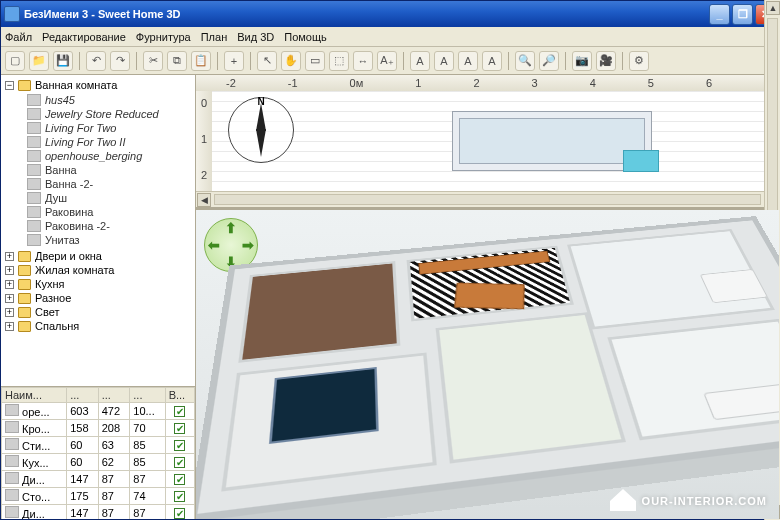  Describe the element at coordinates (420, 61) in the screenshot. I see `text-bold-icon: A` at that location.